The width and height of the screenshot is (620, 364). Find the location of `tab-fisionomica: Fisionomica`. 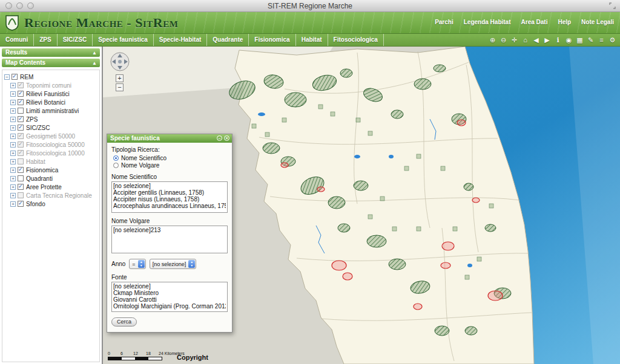

tab-fisionomica: Fisionomica is located at coordinates (272, 40).